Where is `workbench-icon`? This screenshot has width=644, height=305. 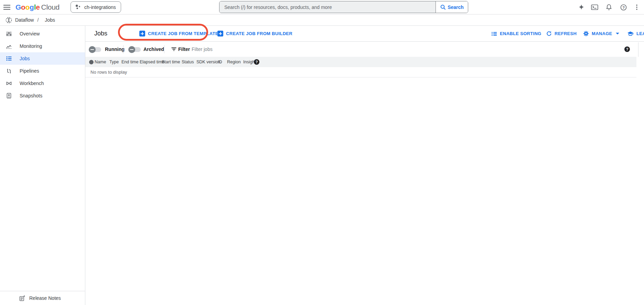 workbench-icon is located at coordinates (9, 83).